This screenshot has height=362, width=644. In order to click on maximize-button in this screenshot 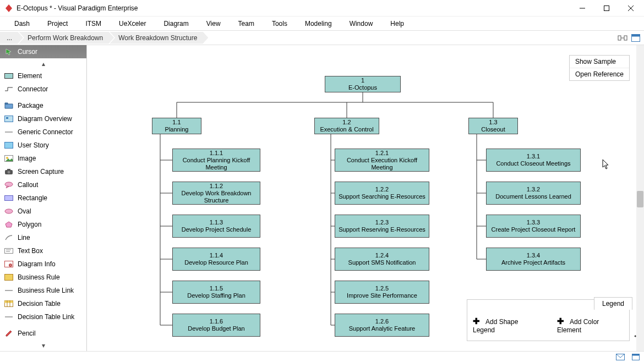, I will do `click(607, 8)`.